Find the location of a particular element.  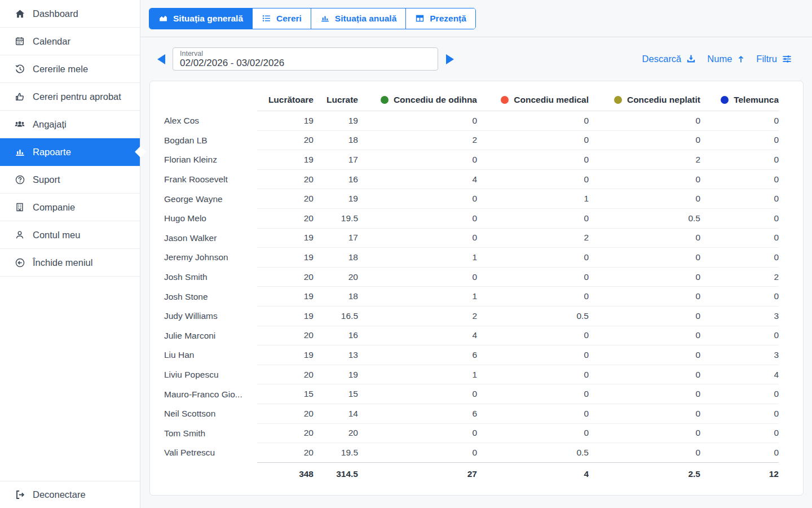

table-icon is located at coordinates (420, 18).